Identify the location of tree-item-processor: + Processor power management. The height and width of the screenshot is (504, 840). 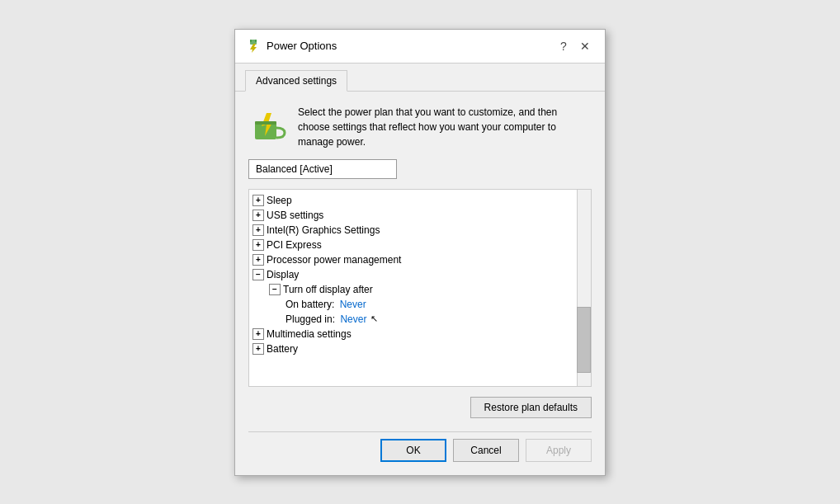
(413, 260).